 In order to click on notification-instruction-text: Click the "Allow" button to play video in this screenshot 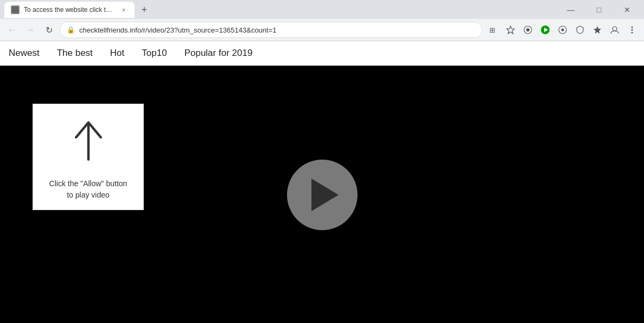, I will do `click(88, 189)`.